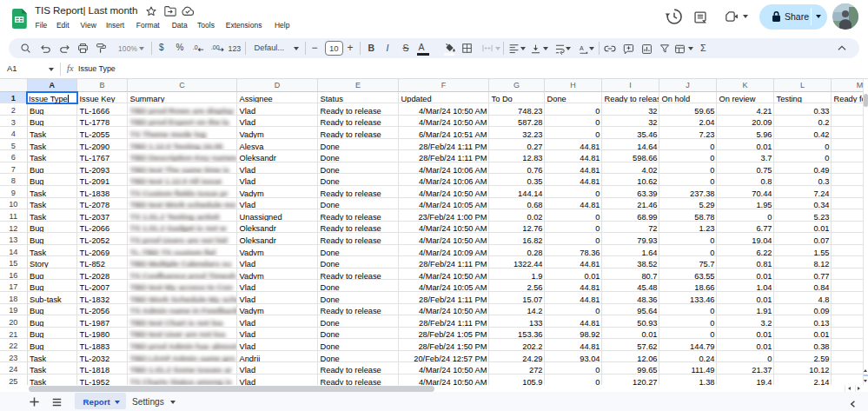  What do you see at coordinates (582, 47) in the screenshot?
I see `svg-text: A` at bounding box center [582, 47].